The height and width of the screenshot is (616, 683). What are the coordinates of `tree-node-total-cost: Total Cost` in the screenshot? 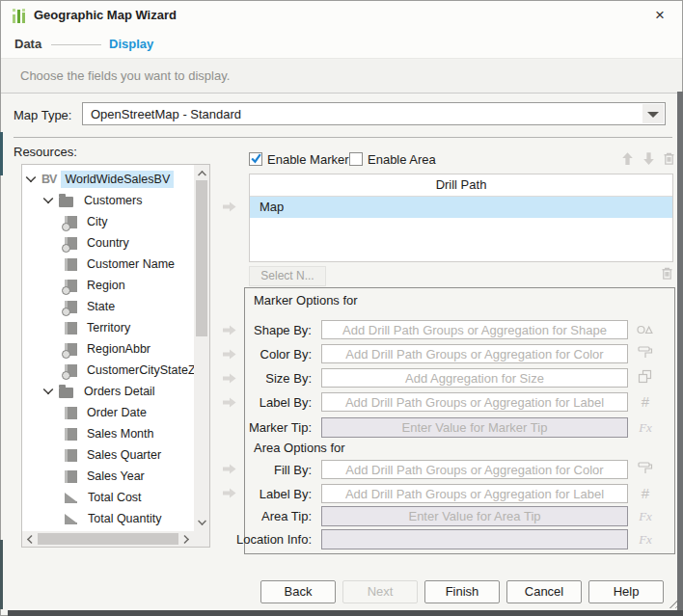 It's located at (108, 497).